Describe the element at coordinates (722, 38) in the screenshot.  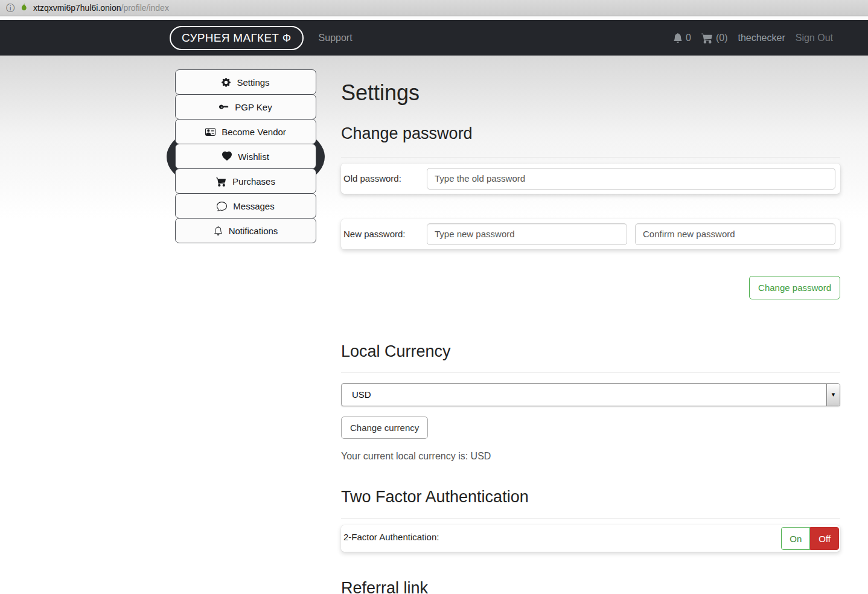
I see `cart-count: (0)` at that location.